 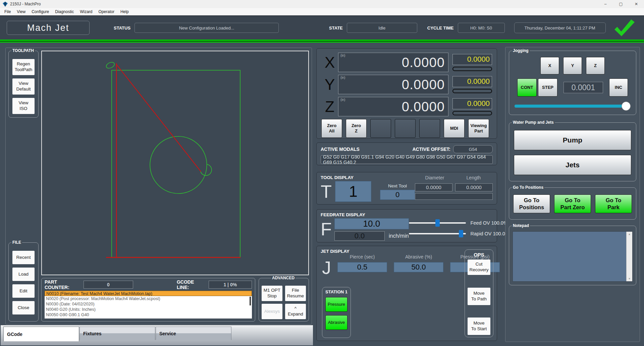 I want to click on menu-item-diagnostic: Diagnostic, so click(x=64, y=12).